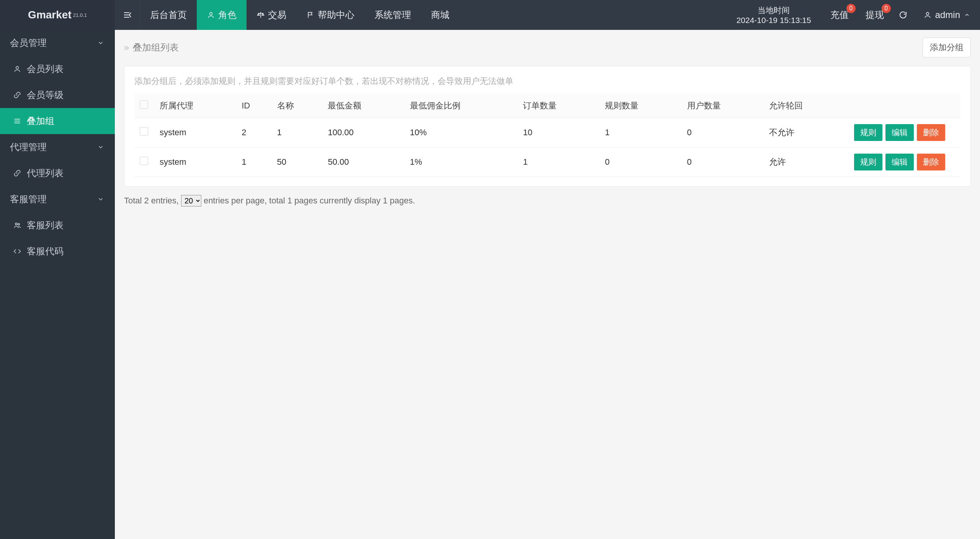 The image size is (980, 539). Describe the element at coordinates (774, 10) in the screenshot. I see `clock-label: 当地时间` at that location.